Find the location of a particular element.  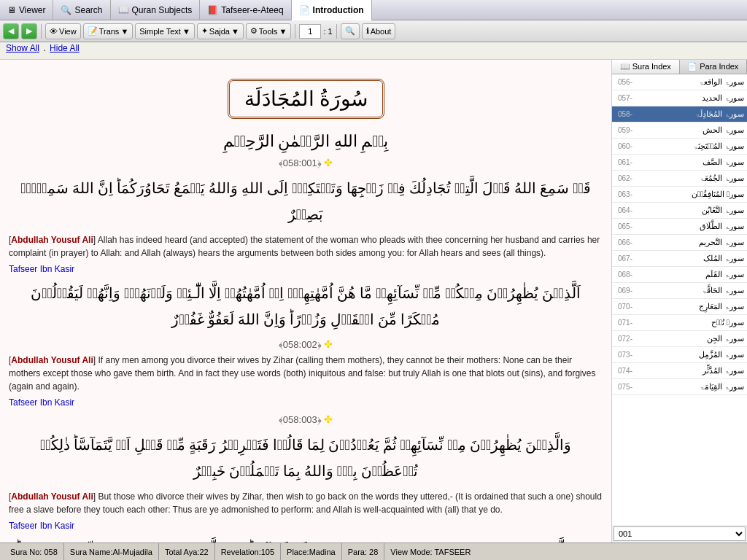

statusbar: Sura No: 058 Sura Name:Al-Mujadila Total… is located at coordinates (374, 551).